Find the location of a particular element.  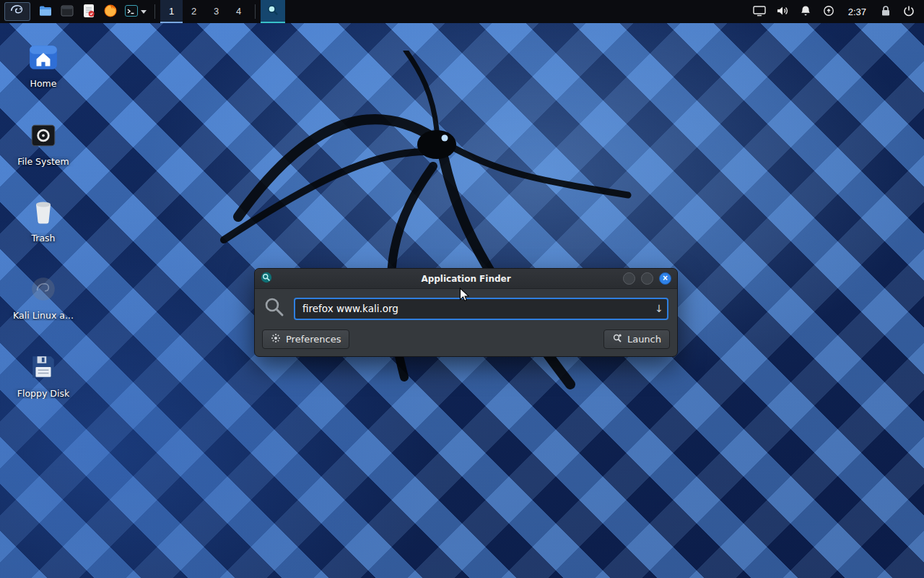

application-finder-window: Application Finder × ↓ Preferences is located at coordinates (466, 312).